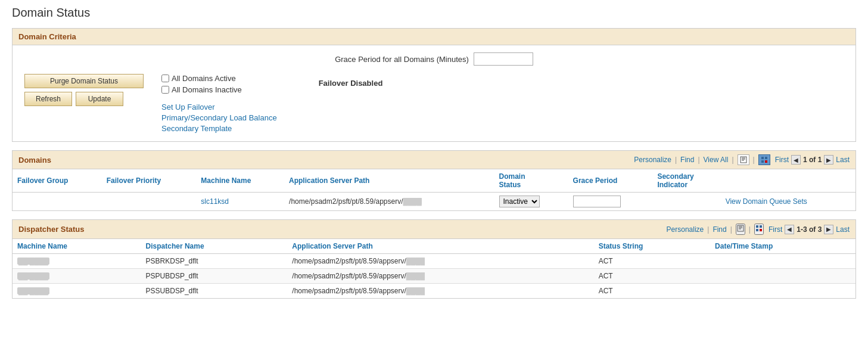 The height and width of the screenshot is (338, 868). What do you see at coordinates (389, 181) in the screenshot?
I see `col-app-server-path: Application Server Path` at bounding box center [389, 181].